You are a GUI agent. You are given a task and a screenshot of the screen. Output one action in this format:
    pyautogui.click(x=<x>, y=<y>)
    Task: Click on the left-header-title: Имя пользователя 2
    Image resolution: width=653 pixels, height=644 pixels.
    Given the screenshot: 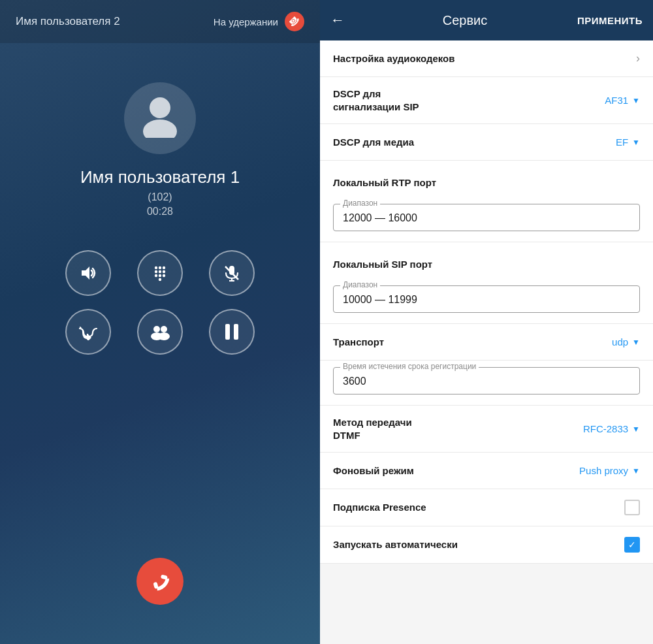 What is the action you would take?
    pyautogui.click(x=68, y=22)
    